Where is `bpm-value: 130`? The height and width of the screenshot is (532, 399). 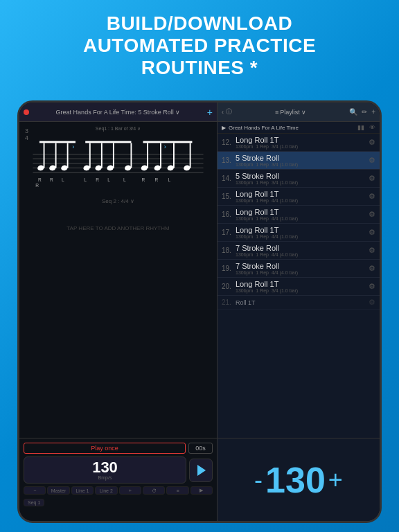
bpm-value: 130 is located at coordinates (105, 468).